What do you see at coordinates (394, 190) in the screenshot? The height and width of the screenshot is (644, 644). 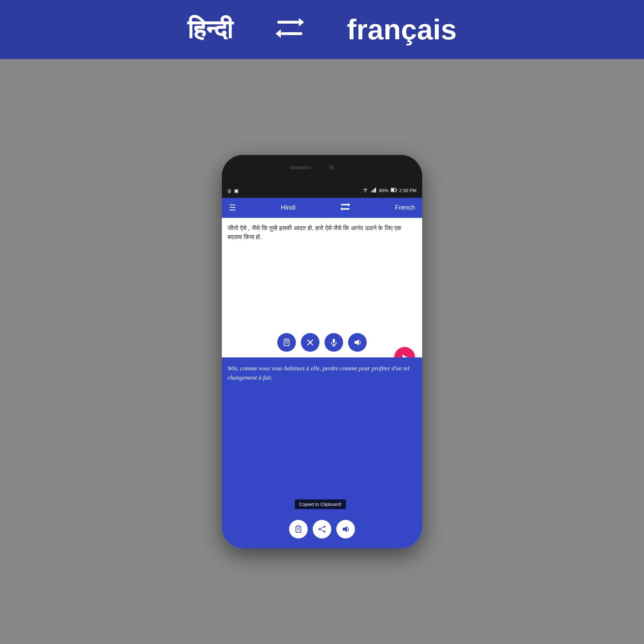 I see `battery-icon` at bounding box center [394, 190].